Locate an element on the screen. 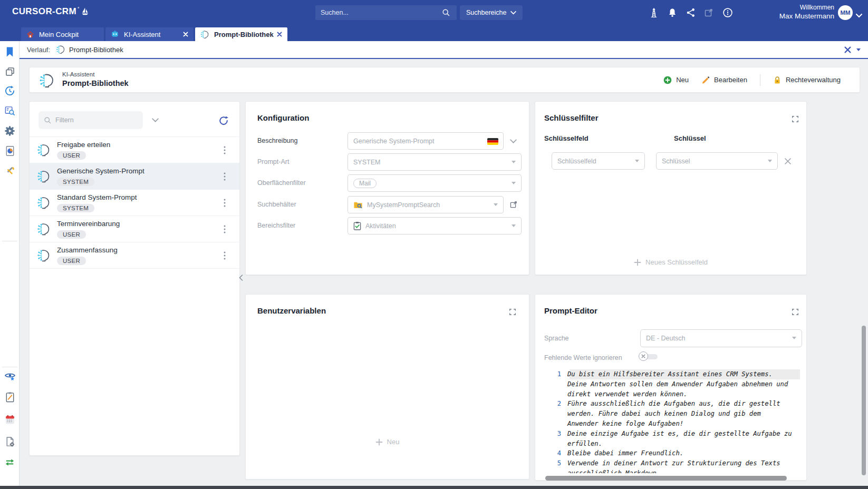 This screenshot has width=868, height=489. list-item: Standard System-Prompt SYSTEM is located at coordinates (134, 202).